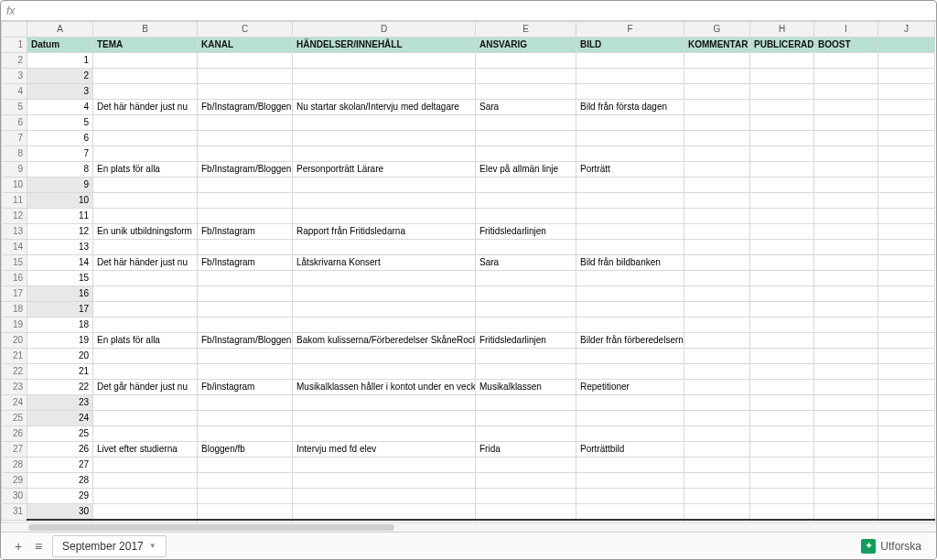 This screenshot has width=937, height=560. What do you see at coordinates (717, 46) in the screenshot?
I see `header-kommentar: KOMMENTAR` at bounding box center [717, 46].